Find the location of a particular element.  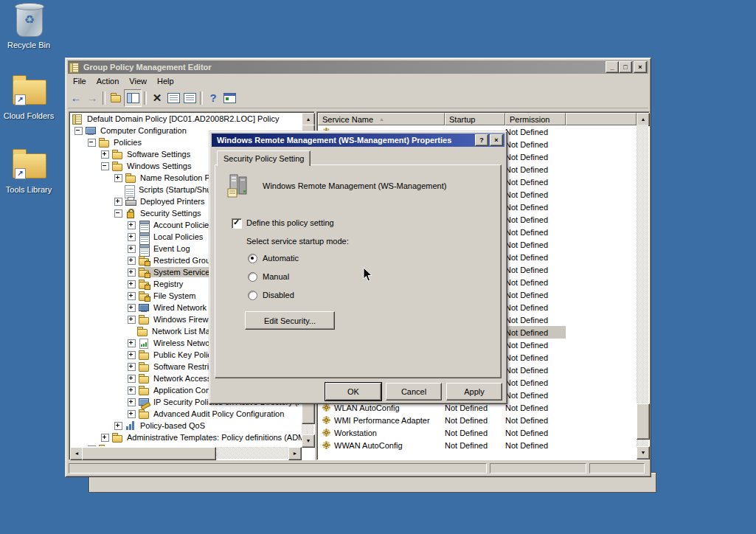

toolbar-divider is located at coordinates (201, 98).